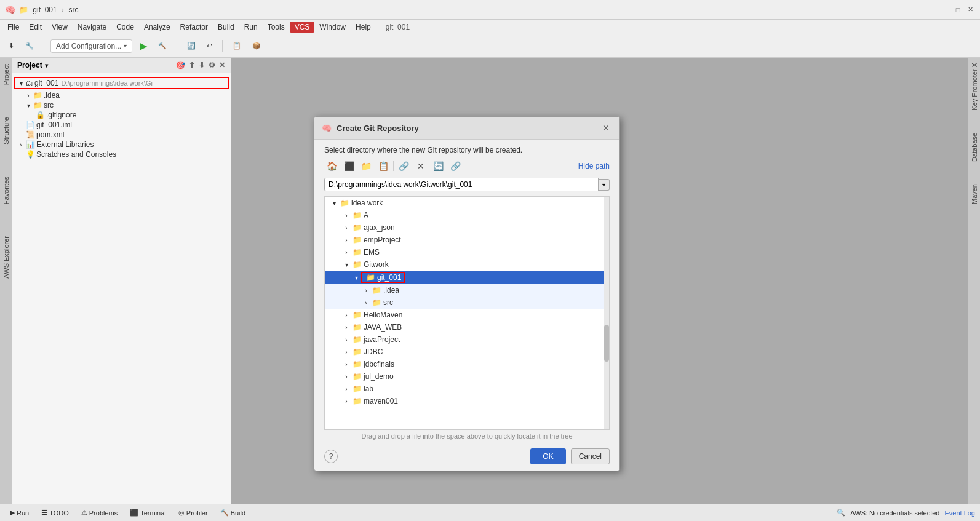 This screenshot has width=980, height=521. I want to click on cancel-button: Cancel, so click(591, 456).